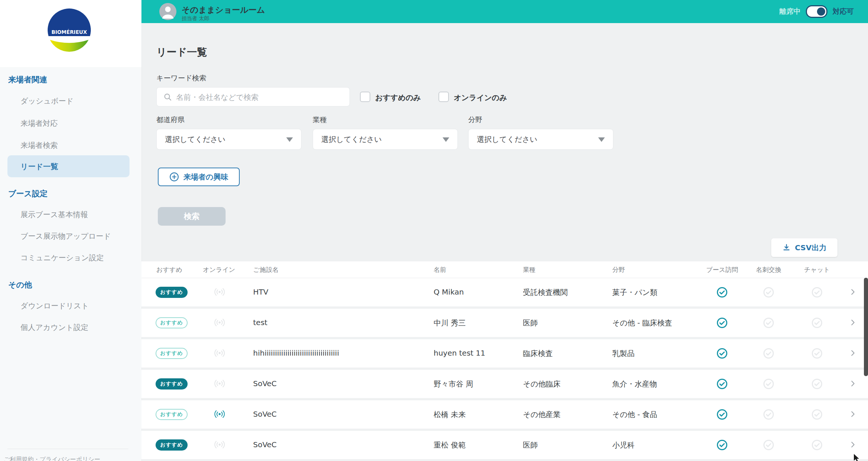  I want to click on sidebar-item-booth-upload: ブース展示物アップロード, so click(66, 236).